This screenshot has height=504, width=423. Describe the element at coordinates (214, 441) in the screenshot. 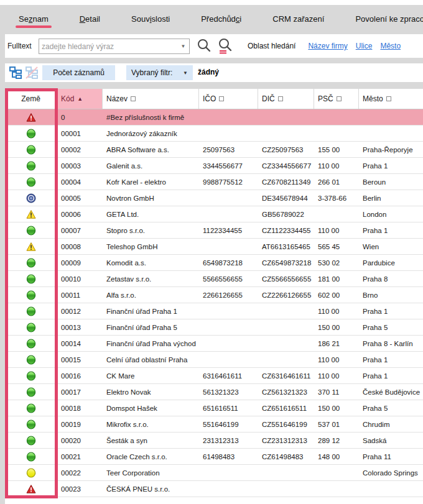

I see `table-row: 00020Šesták a syn231312313CZ231312313289…` at that location.